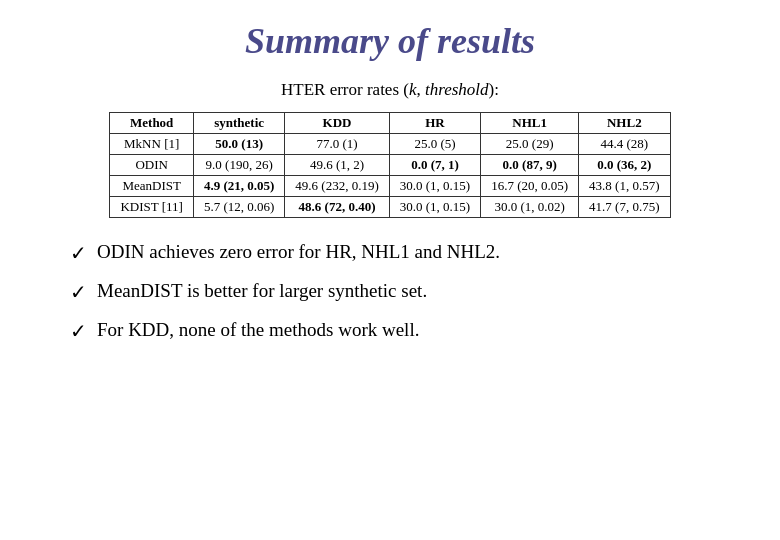 The height and width of the screenshot is (540, 780). Describe the element at coordinates (152, 166) in the screenshot. I see `table-cell: ODIN` at that location.